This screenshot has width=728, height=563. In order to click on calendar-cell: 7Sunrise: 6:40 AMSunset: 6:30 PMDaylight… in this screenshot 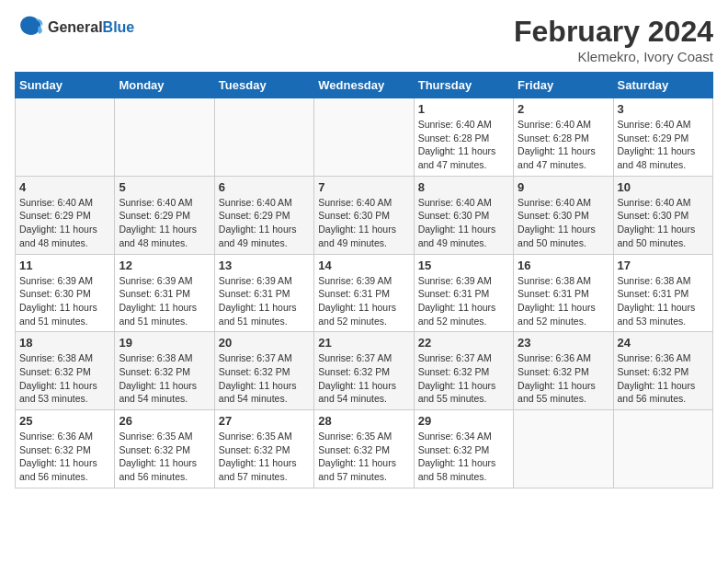, I will do `click(364, 215)`.